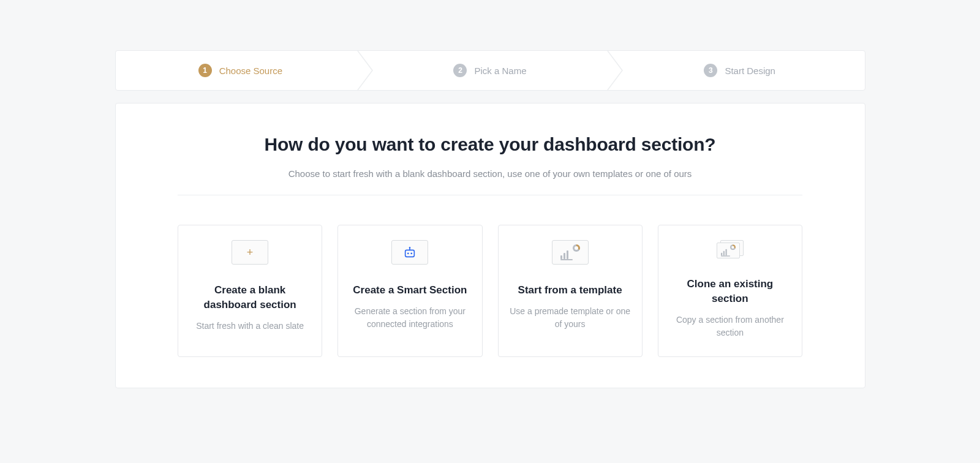 The height and width of the screenshot is (463, 980). Describe the element at coordinates (570, 252) in the screenshot. I see `template-icon` at that location.